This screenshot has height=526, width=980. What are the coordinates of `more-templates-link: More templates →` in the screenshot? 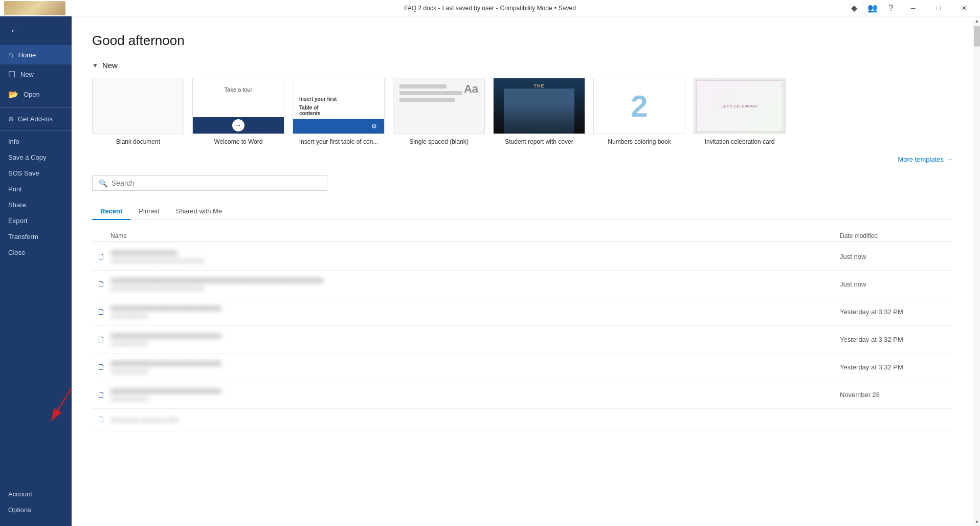 It's located at (925, 160).